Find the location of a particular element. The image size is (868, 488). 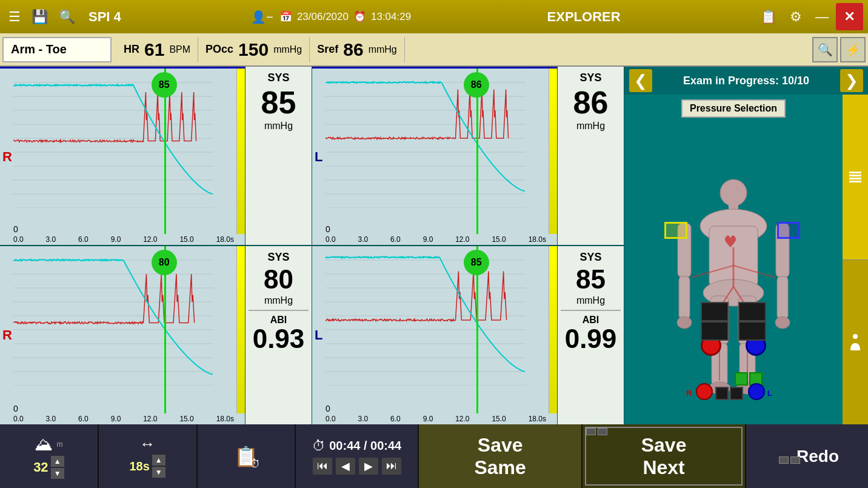

amplitude-button: ⛰ m 32 ▲ ▼ is located at coordinates (50, 456).